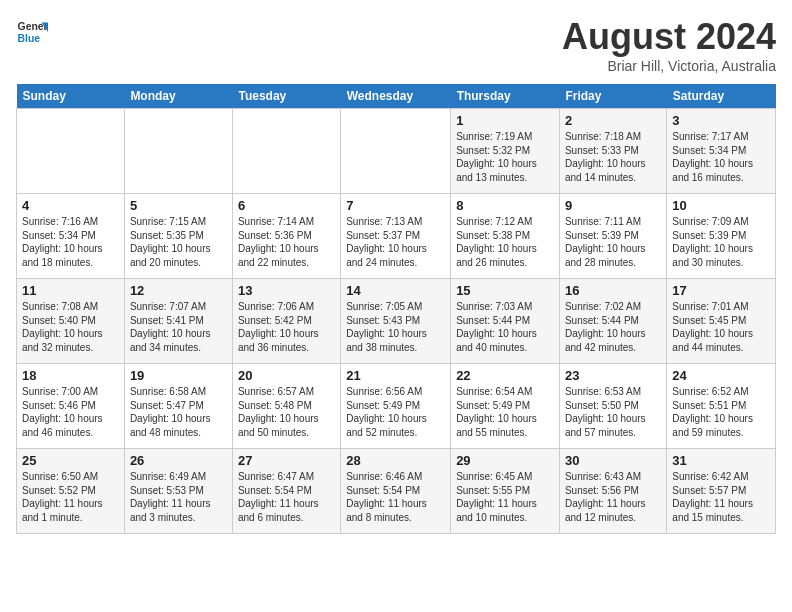 The height and width of the screenshot is (612, 792). I want to click on day-info: Sunrise: 7:01 AM Sunset: 5:45 PM Dayligh…, so click(721, 327).